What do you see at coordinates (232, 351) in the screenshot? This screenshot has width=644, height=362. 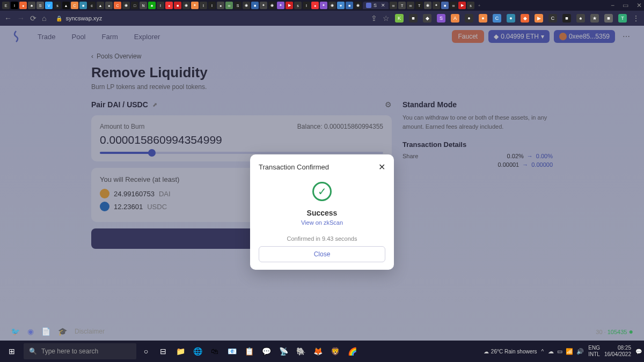 I see `app-icon: 📧` at bounding box center [232, 351].